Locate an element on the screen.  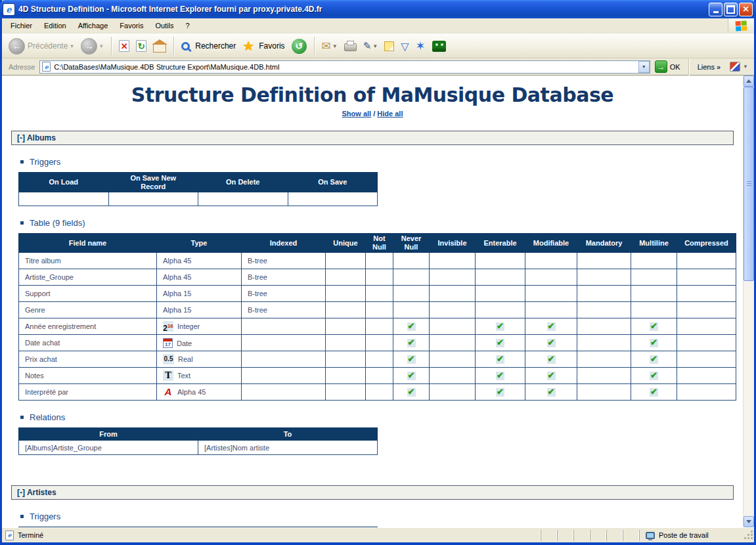
forward-dropdown-icon: ▼ is located at coordinates (101, 46).